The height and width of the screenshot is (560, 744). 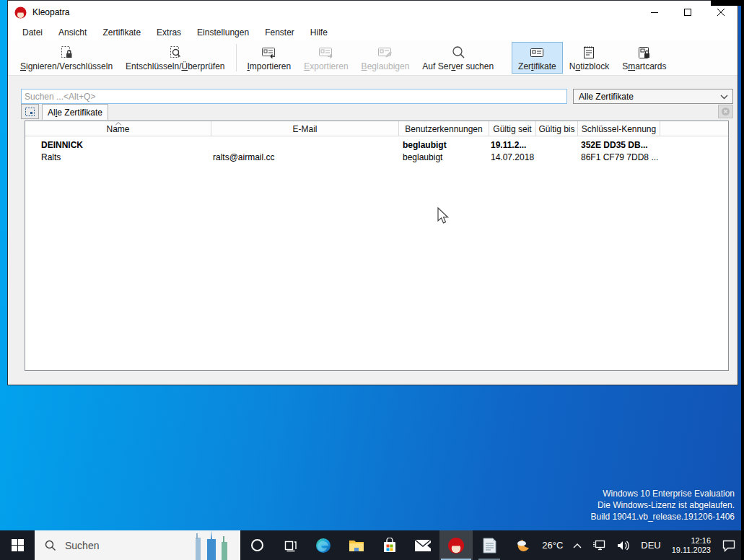 I want to click on volume-button, so click(x=623, y=546).